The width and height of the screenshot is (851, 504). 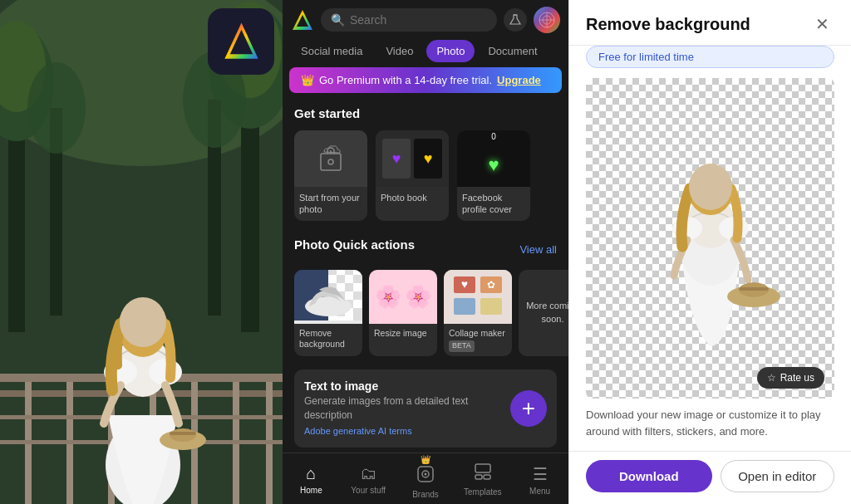 What do you see at coordinates (426, 176) in the screenshot?
I see `get-started-cards: Start from your photo ♥ ♥ Photo book 0` at bounding box center [426, 176].